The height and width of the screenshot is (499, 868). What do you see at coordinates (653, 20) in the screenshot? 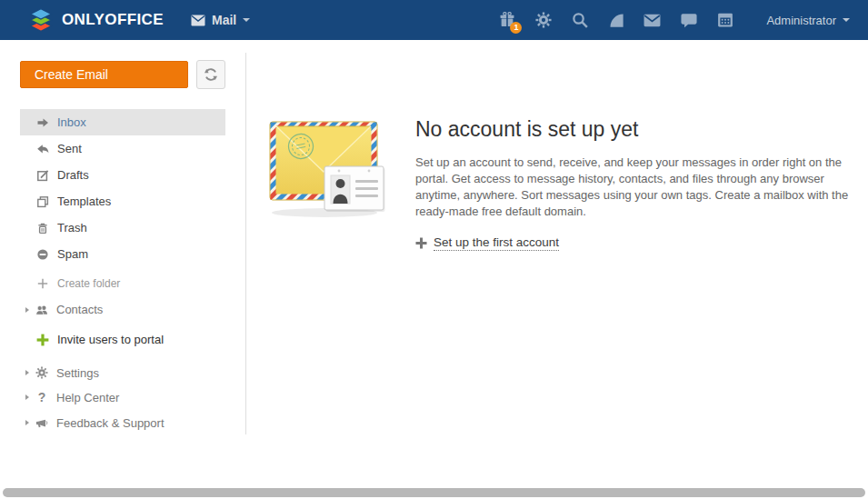
I see `mail-icon` at bounding box center [653, 20].